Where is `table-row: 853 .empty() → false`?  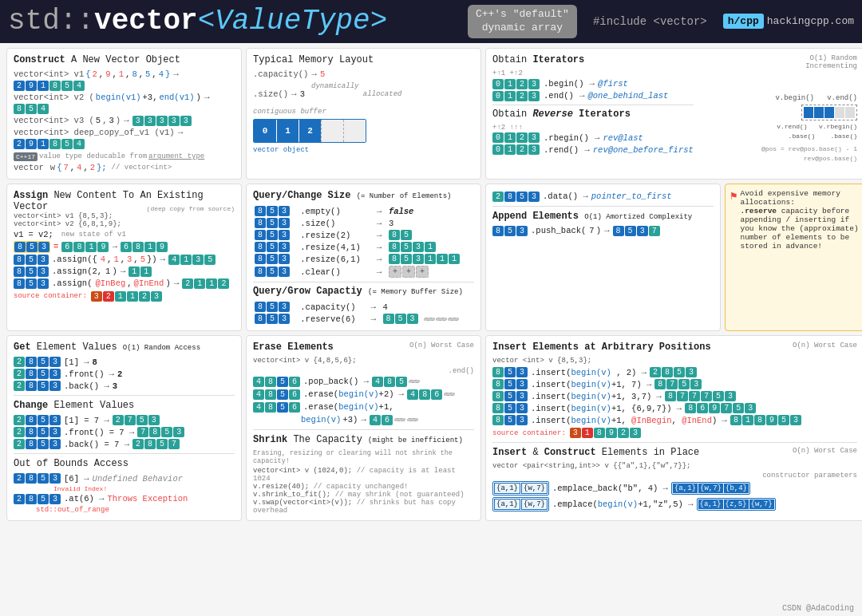 table-row: 853 .empty() → false is located at coordinates (364, 211).